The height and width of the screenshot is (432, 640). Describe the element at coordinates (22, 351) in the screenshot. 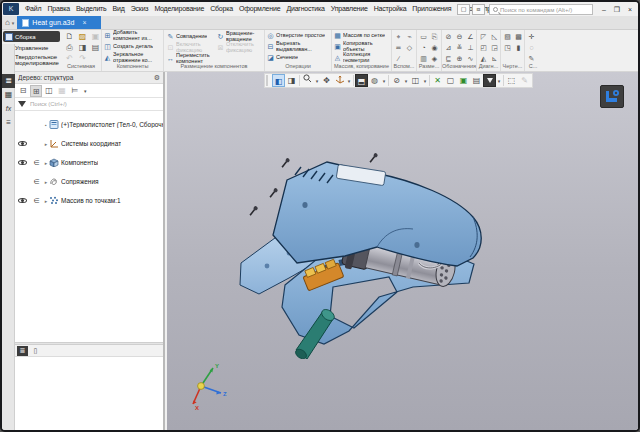

I see `subpanel-tree-icon: ≣` at that location.